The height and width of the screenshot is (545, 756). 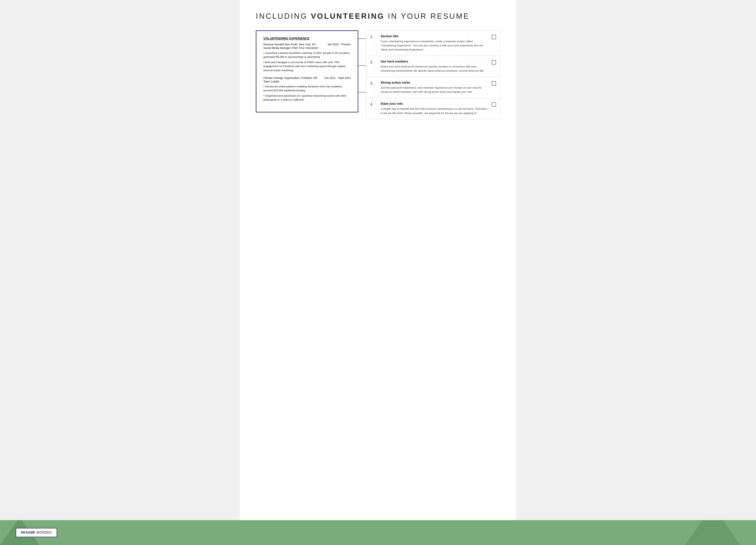 What do you see at coordinates (494, 37) in the screenshot?
I see `tip-1-checkbox` at bounding box center [494, 37].